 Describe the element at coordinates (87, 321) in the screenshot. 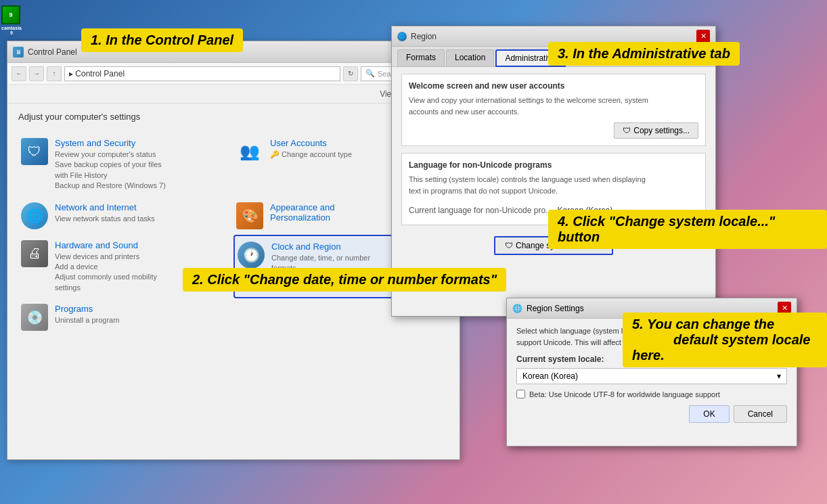

I see `programs-desc: Uninstall a program` at that location.